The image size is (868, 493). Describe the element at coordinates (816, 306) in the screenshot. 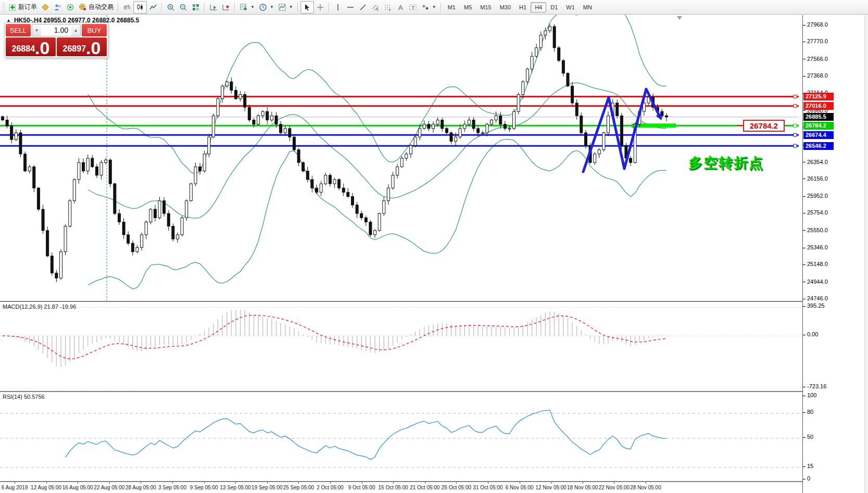

I see `tick-value: 395.25` at that location.